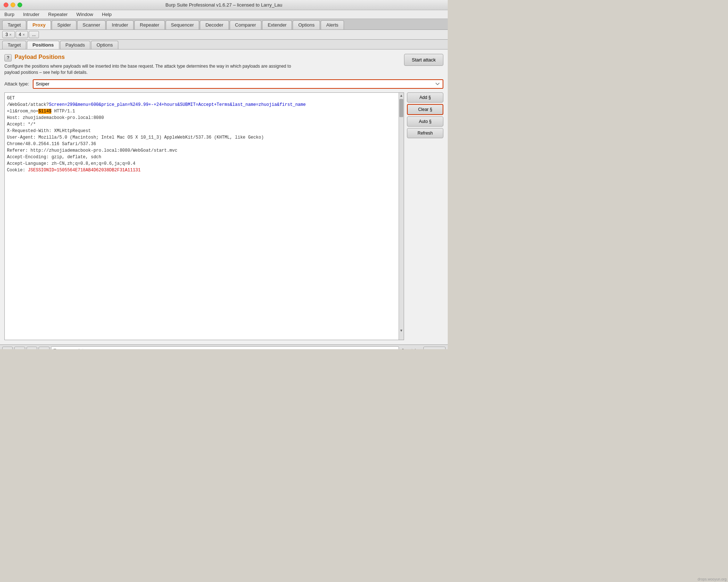 Image resolution: width=728 pixels, height=582 pixels. What do you see at coordinates (204, 137) in the screenshot?
I see `line-7: User-Agent: Mozilla/5.0 (Macintosh; Inte…` at bounding box center [204, 137].